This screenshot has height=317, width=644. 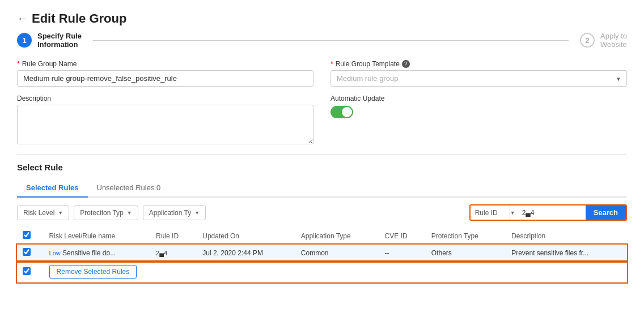 What do you see at coordinates (166, 120) in the screenshot?
I see `description-group: Description` at bounding box center [166, 120].